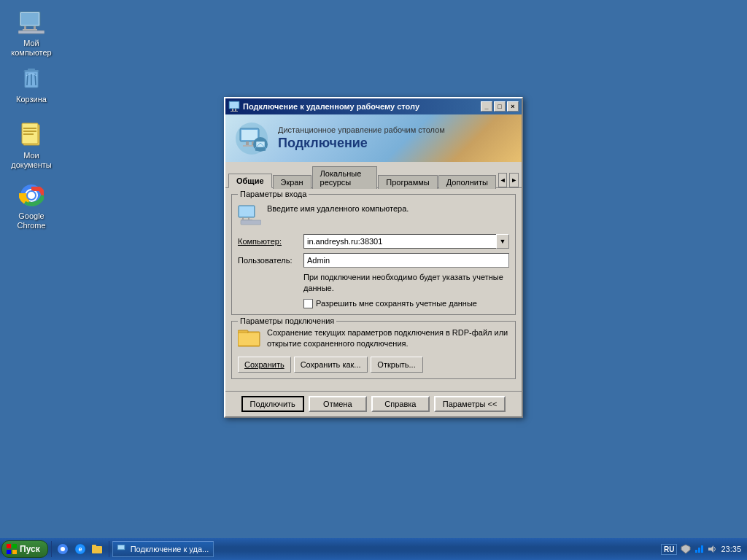  I want to click on params-button: Параметры <<, so click(470, 404).